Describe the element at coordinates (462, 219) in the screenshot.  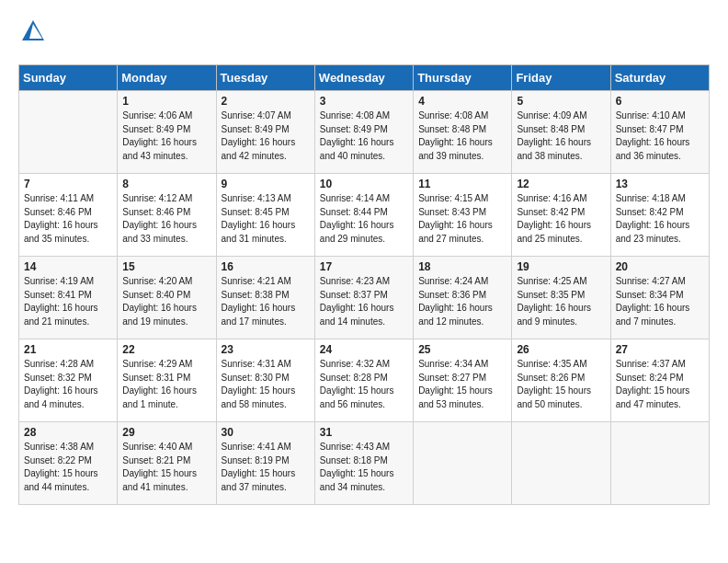
I see `day-info: Sunrise: 4:15 AM Sunset: 8:43 PM Dayligh…` at that location.